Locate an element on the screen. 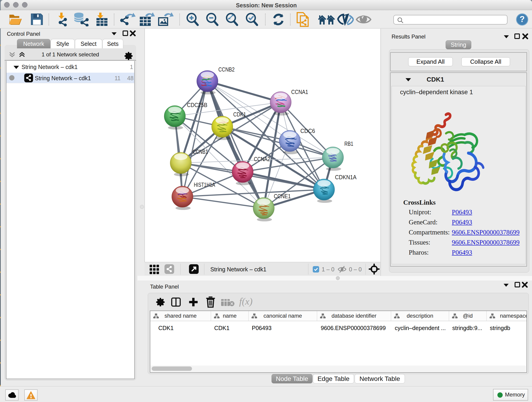 This screenshot has height=402, width=532. svg-text: CDK1 is located at coordinates (240, 115).